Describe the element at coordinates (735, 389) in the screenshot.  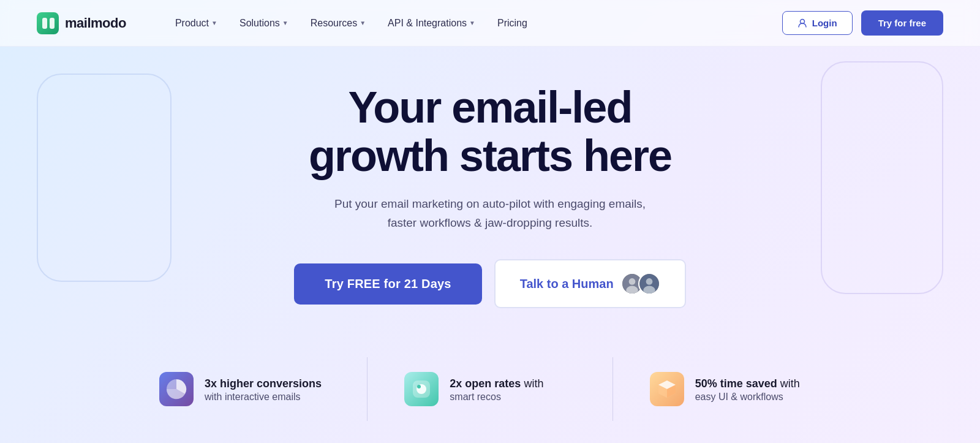
I see `stat-time-saved: 50% time saved with easy UI & workflows` at that location.